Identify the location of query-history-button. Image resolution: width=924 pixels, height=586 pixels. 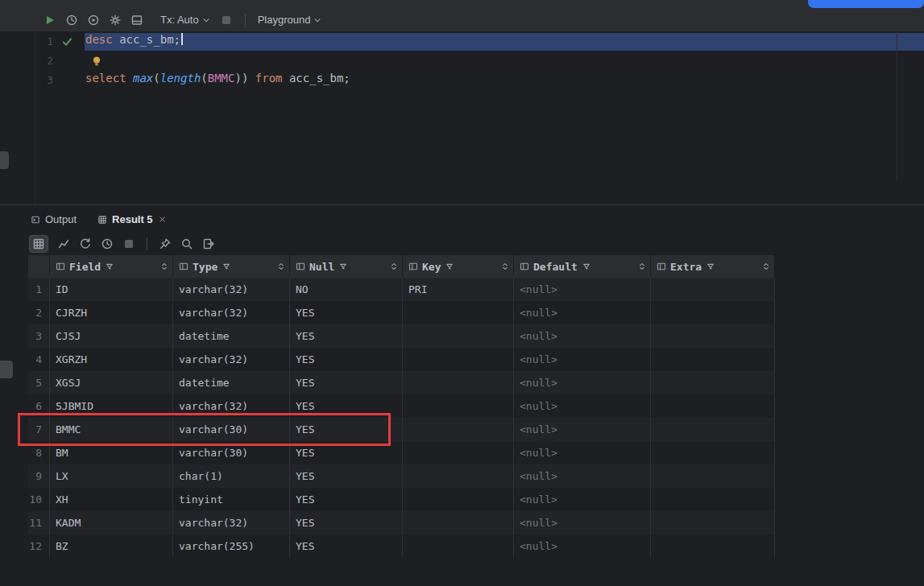
(72, 20).